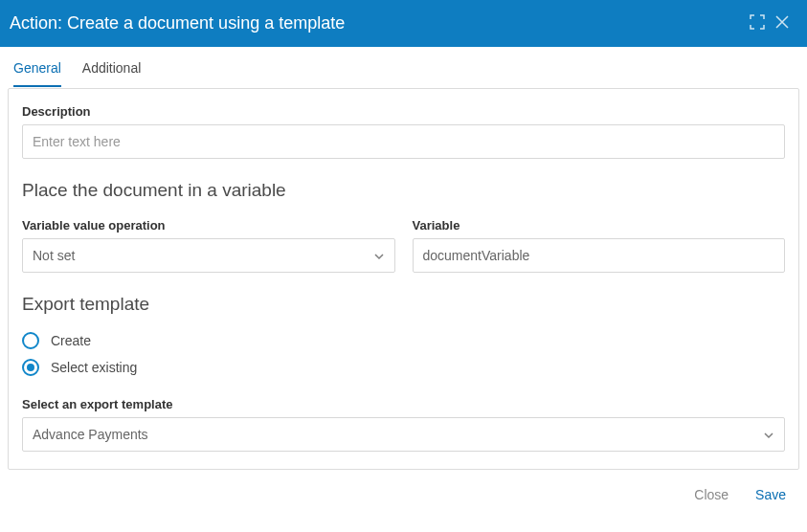 This screenshot has width=807, height=532. Describe the element at coordinates (782, 24) in the screenshot. I see `close-icon` at that location.